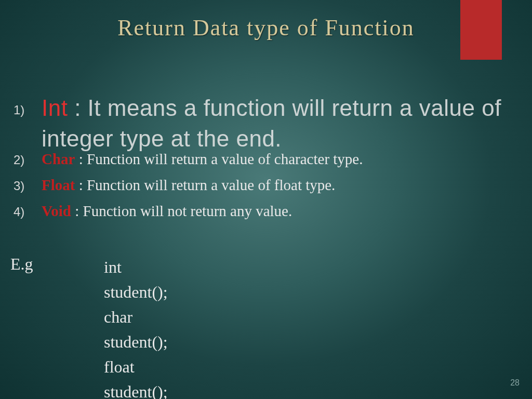 The width and height of the screenshot is (532, 399). Describe the element at coordinates (26, 186) in the screenshot. I see `list-number-3: 3)` at that location.